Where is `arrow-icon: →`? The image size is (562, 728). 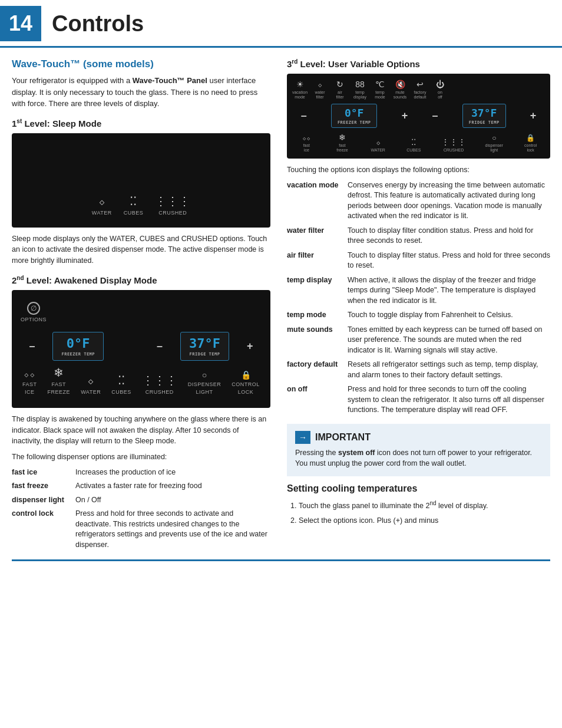 arrow-icon: → is located at coordinates (303, 437).